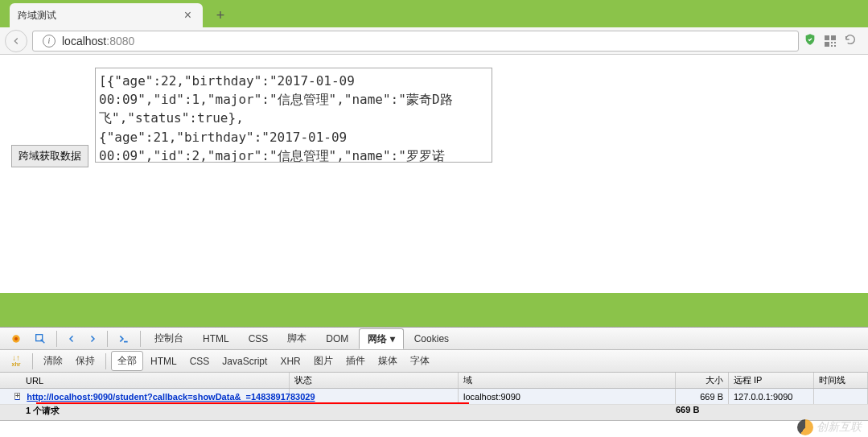 Image resolution: width=868 pixels, height=437 pixels. I want to click on expand-icon: +, so click(18, 396).